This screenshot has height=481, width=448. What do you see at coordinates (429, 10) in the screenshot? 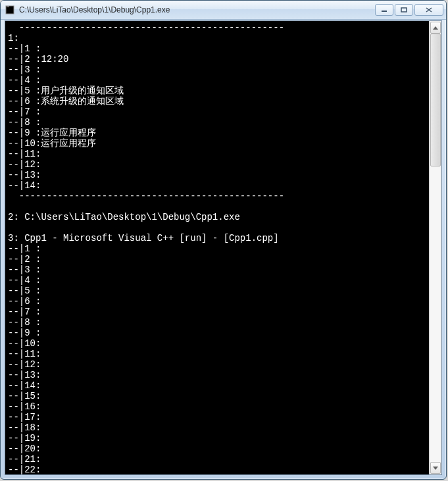
I see `close-button` at bounding box center [429, 10].